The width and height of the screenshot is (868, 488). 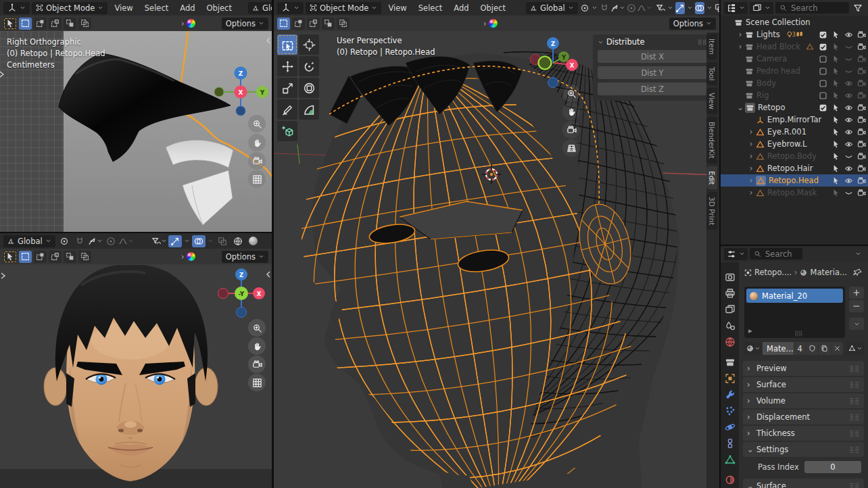 What do you see at coordinates (287, 131) in the screenshot?
I see `add-cube-tool-button` at bounding box center [287, 131].